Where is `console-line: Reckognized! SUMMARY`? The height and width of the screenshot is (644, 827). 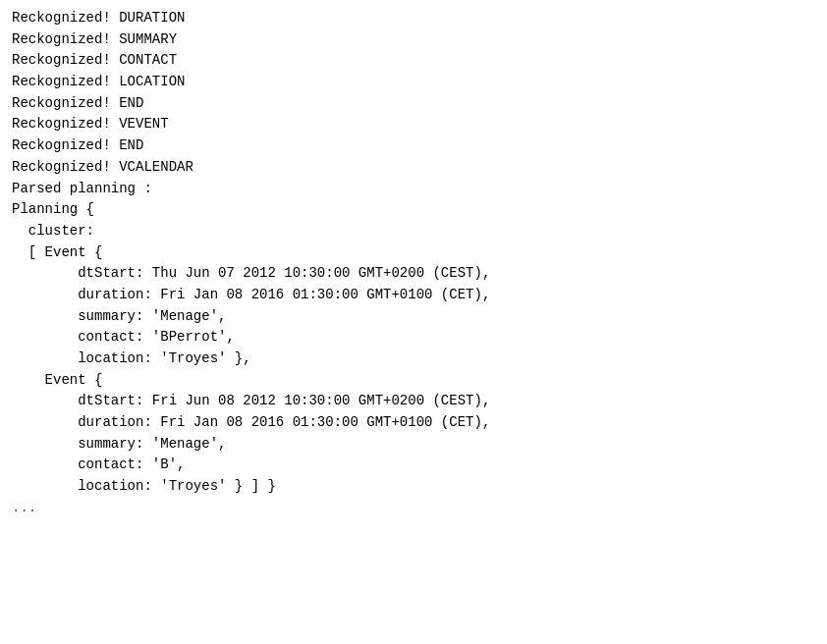 console-line: Reckognized! SUMMARY is located at coordinates (414, 40).